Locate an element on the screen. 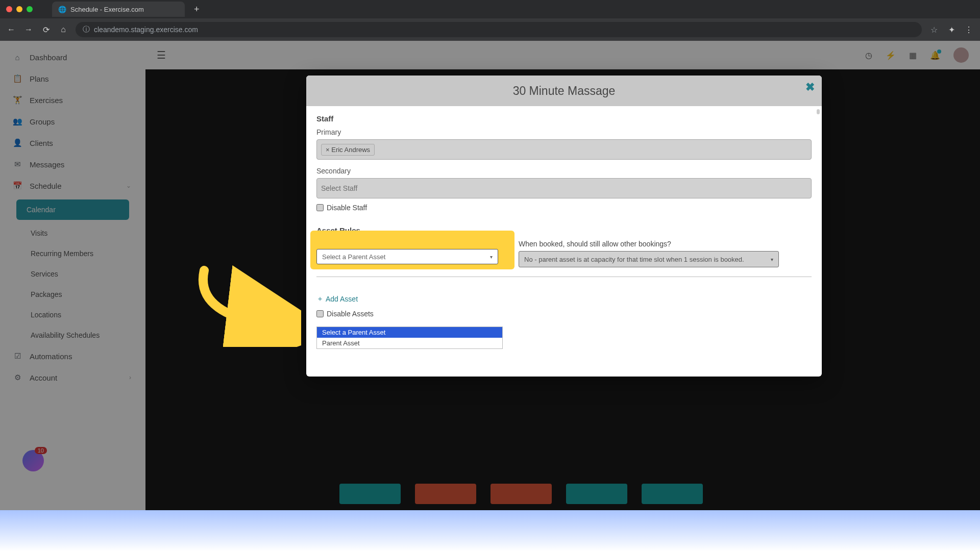 This screenshot has height=551, width=980. check-icon: ☑ is located at coordinates (17, 356).